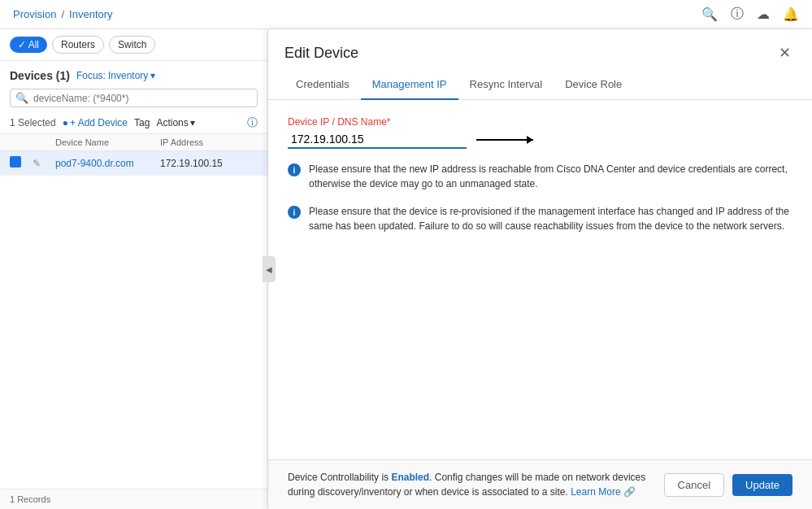 Image resolution: width=812 pixels, height=509 pixels. Describe the element at coordinates (476, 485) in the screenshot. I see `footer-controllability-text: Device Controllability is Enabled. Confi…` at that location.